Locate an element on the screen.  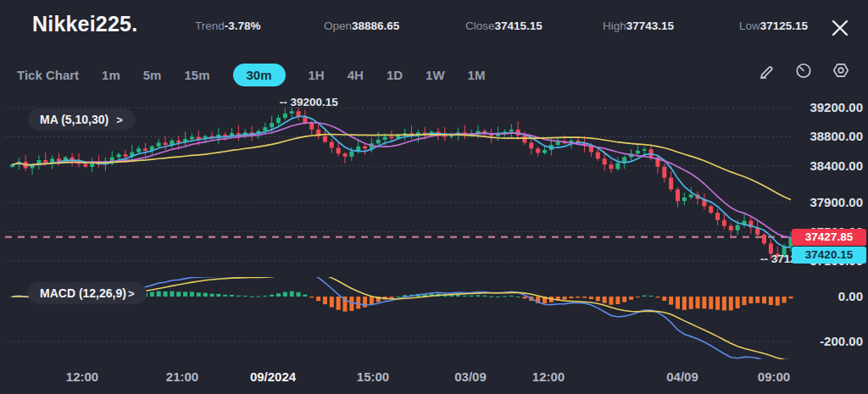
peak-price-annotation: -- 39200.15 is located at coordinates (309, 102).